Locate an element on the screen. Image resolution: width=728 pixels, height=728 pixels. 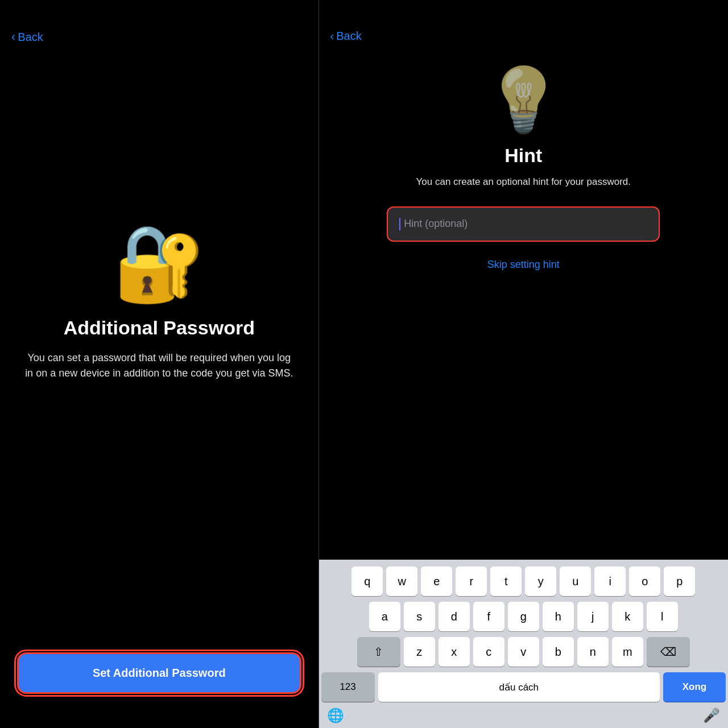
key-l: l is located at coordinates (662, 617).